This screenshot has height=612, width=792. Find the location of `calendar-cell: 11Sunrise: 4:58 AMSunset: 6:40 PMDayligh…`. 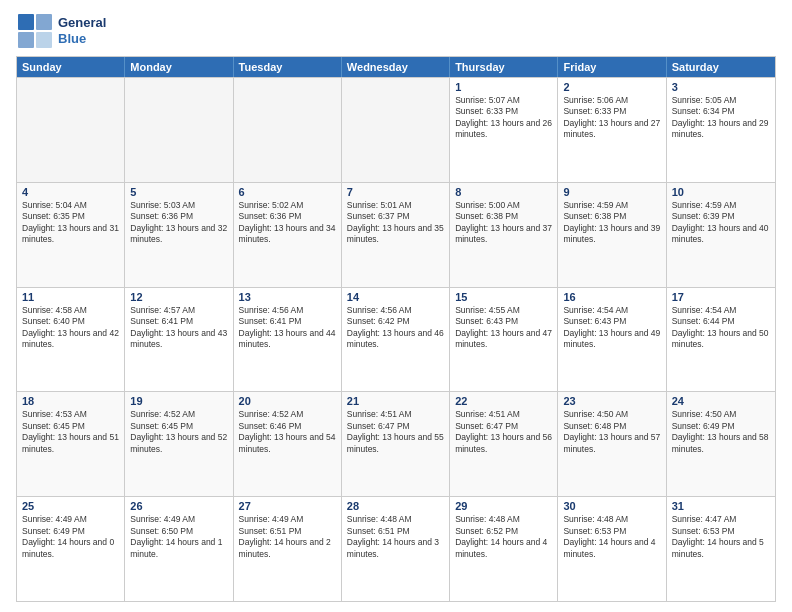

calendar-cell: 11Sunrise: 4:58 AMSunset: 6:40 PMDayligh… is located at coordinates (71, 340).